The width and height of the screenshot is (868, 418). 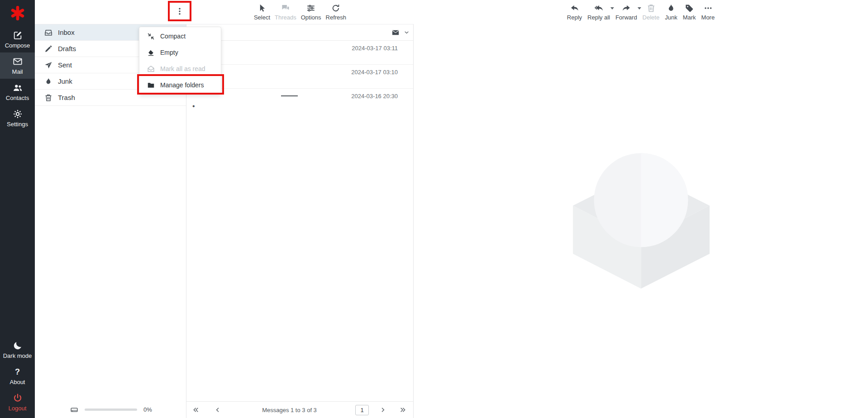 What do you see at coordinates (406, 33) in the screenshot?
I see `chevron-down-icon` at bounding box center [406, 33].